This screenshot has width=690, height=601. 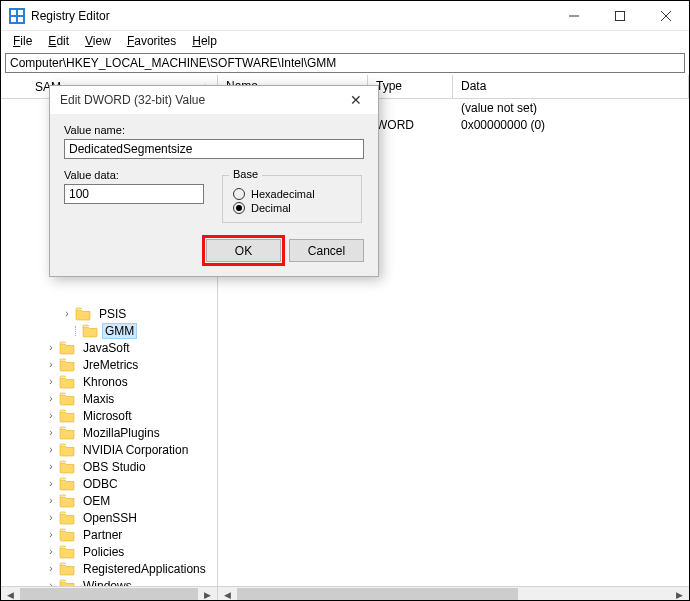 I want to click on tree-item-label: Maxis, so click(x=98, y=399).